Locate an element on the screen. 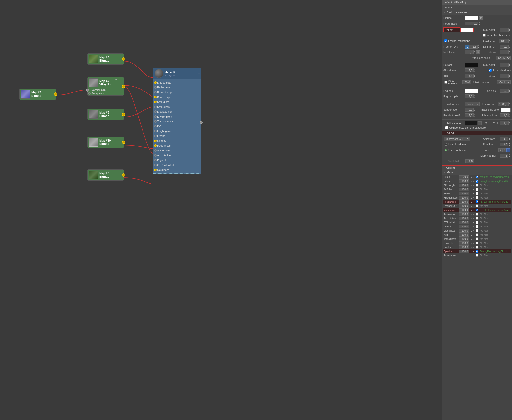  gtr-input is located at coordinates (470, 161).